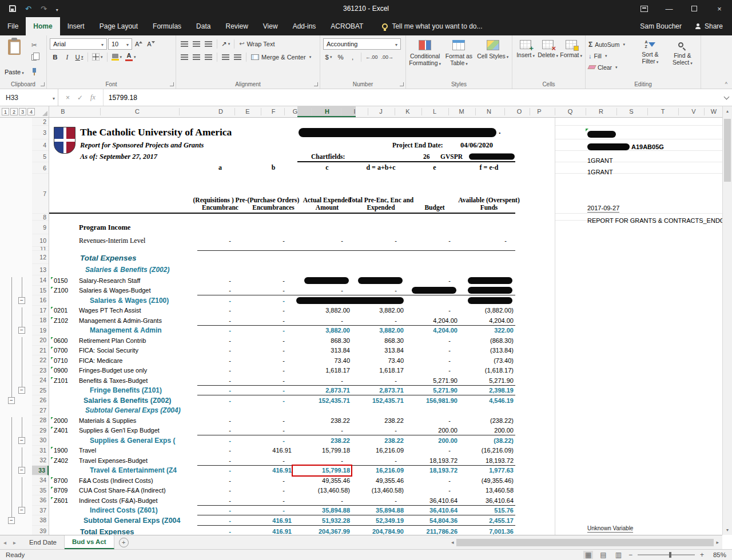 The height and width of the screenshot is (560, 732). What do you see at coordinates (683, 57) in the screenshot?
I see `find-select-button: Find & Select` at bounding box center [683, 57].